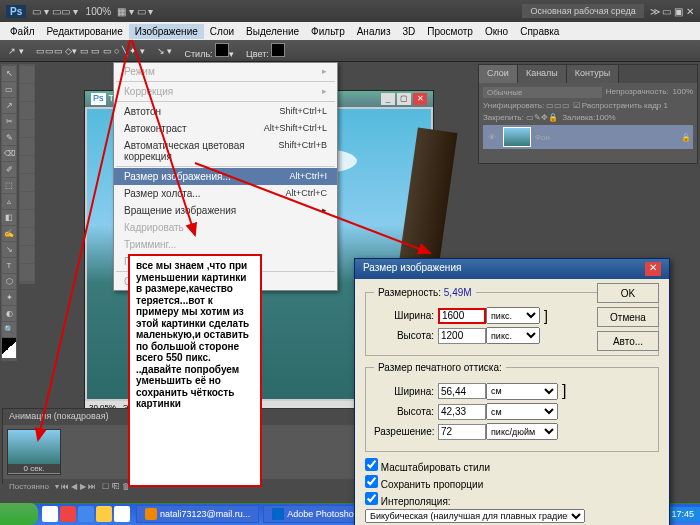  Describe the element at coordinates (9, 330) in the screenshot. I see `tool-icon: 🔍` at that location.